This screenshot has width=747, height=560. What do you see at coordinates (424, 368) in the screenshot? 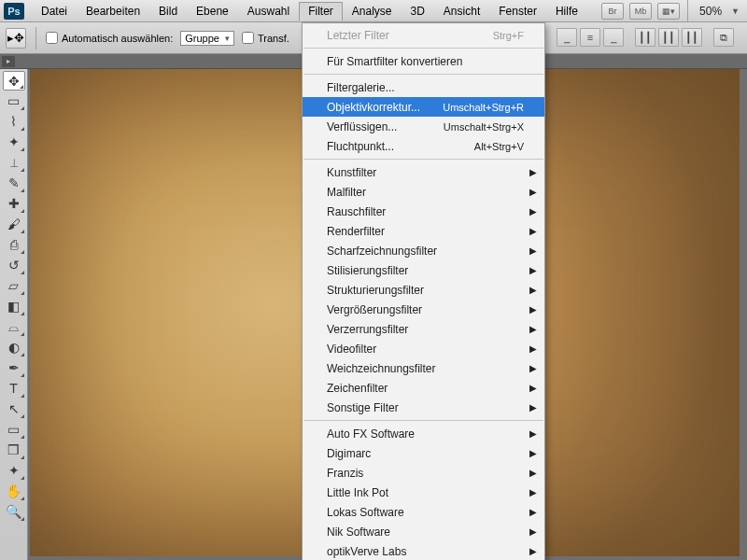
I see `menu-item: Weichzeichnungsfilter▶` at bounding box center [424, 368].